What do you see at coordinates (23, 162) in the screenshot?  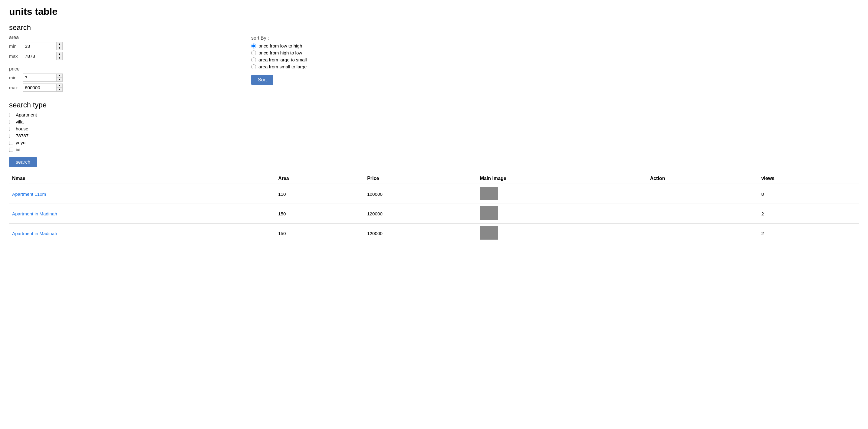 I see `search-button: search` at bounding box center [23, 162].